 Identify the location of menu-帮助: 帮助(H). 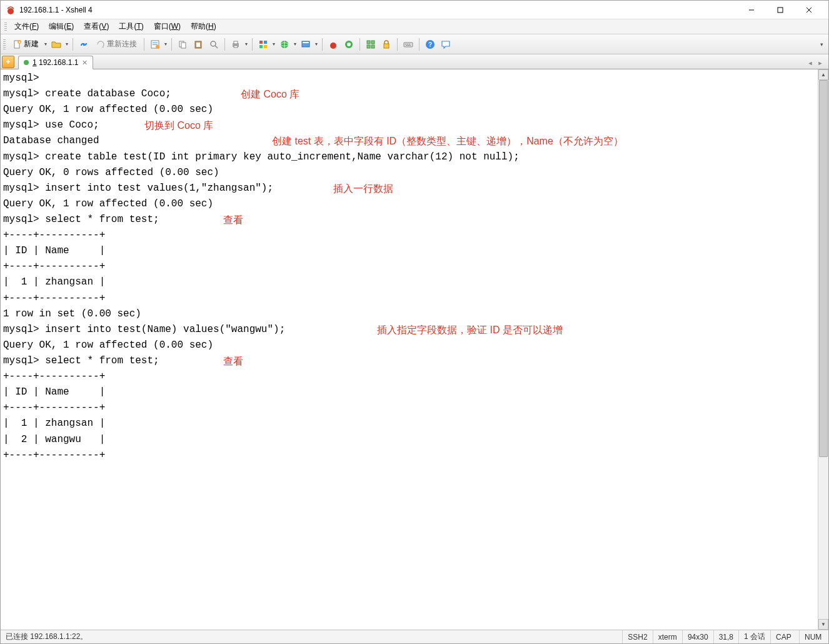
(204, 26).